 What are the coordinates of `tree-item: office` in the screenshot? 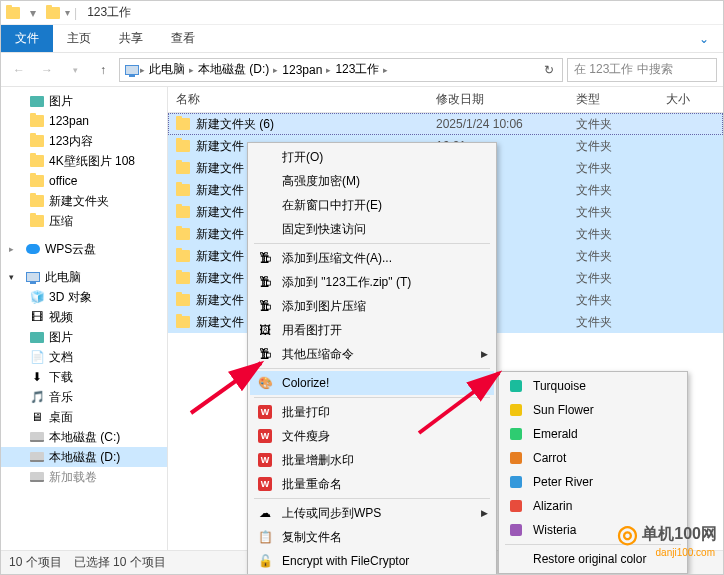 It's located at (84, 181).